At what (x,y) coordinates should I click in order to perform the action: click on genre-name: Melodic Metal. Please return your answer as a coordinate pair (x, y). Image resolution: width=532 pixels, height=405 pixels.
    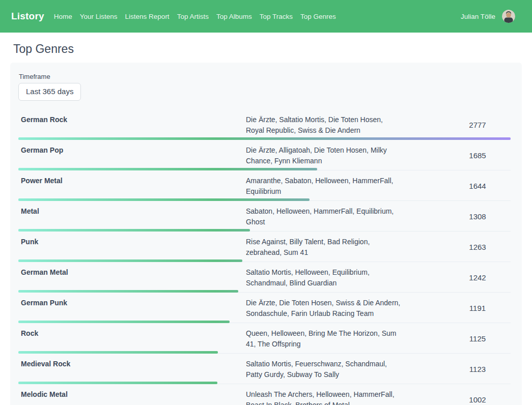
    Looking at the image, I should click on (132, 397).